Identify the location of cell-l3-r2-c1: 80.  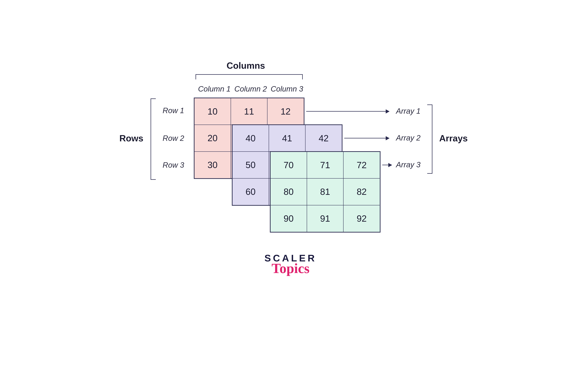
(289, 192).